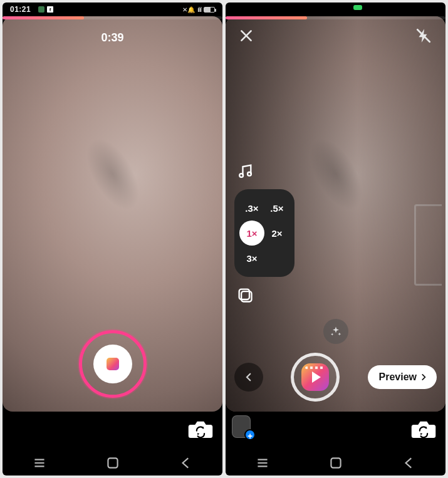  What do you see at coordinates (424, 377) in the screenshot?
I see `chevron-right-icon` at bounding box center [424, 377].